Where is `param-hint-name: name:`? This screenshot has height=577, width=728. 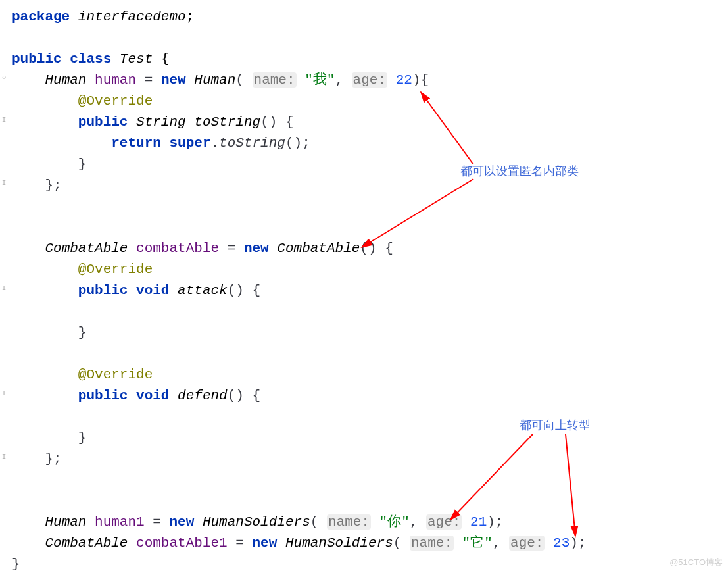
param-hint-name: name: is located at coordinates (275, 80).